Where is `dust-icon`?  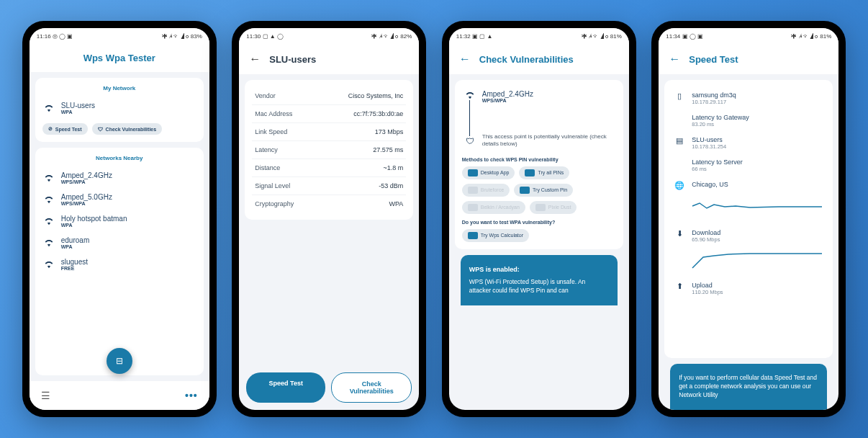 dust-icon is located at coordinates (541, 207).